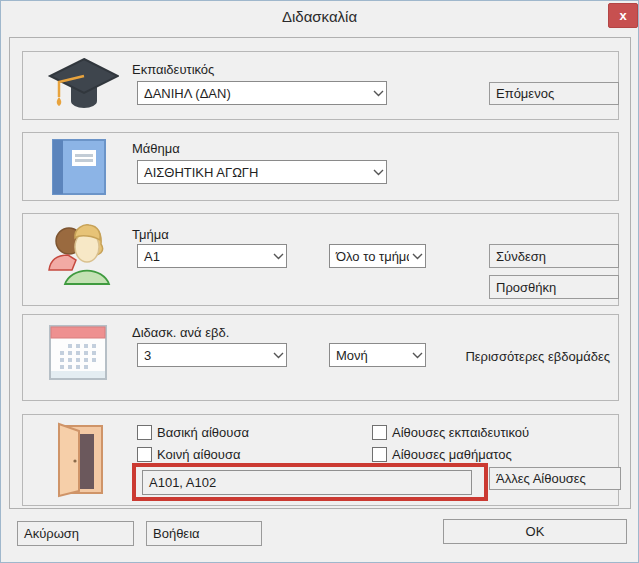 The image size is (639, 563). I want to click on calendar-icon, so click(78, 353).